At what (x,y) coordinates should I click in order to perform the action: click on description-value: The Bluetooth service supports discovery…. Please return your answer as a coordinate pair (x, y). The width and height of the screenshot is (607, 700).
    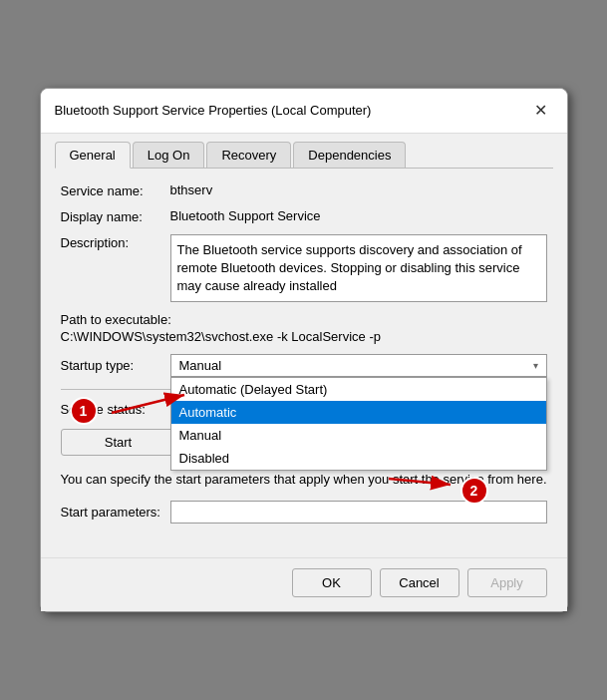
    Looking at the image, I should click on (359, 268).